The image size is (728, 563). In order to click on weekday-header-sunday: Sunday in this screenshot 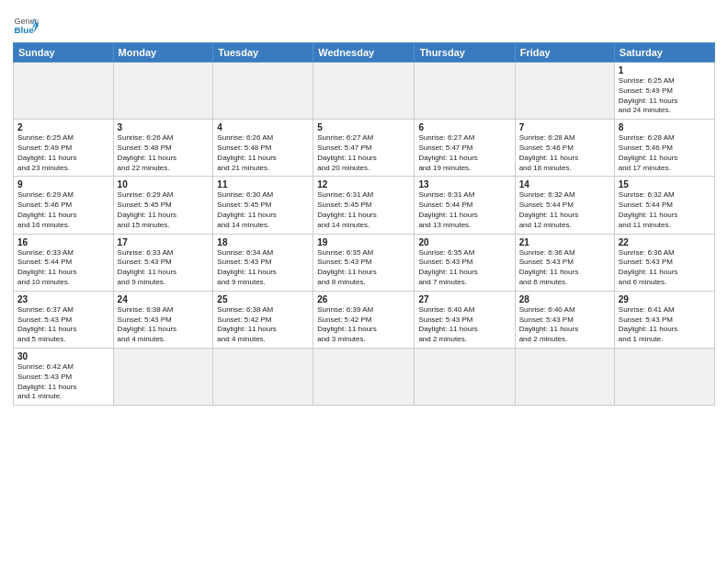, I will do `click(64, 53)`.